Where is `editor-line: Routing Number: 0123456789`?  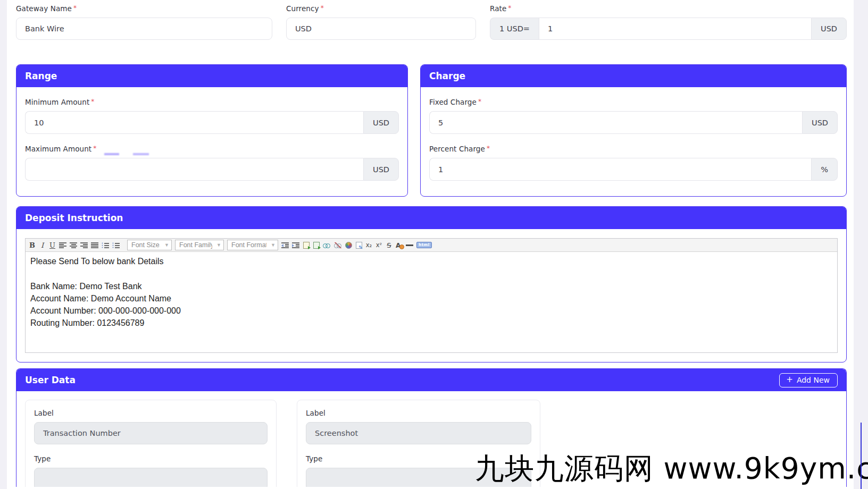
editor-line: Routing Number: 0123456789 is located at coordinates (431, 323).